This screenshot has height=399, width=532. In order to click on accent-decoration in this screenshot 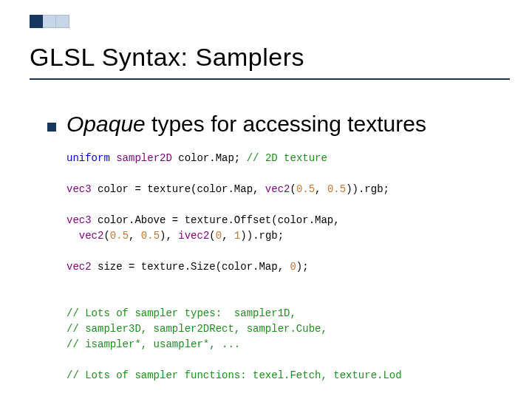, I will do `click(50, 21)`.